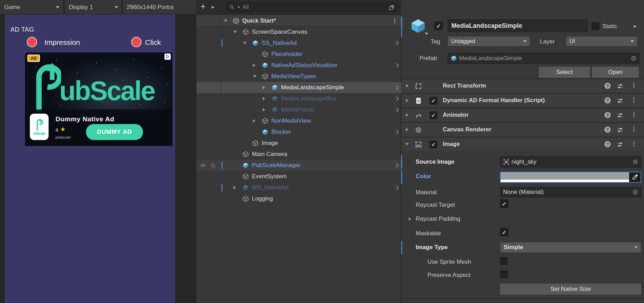 This screenshot has width=644, height=303. I want to click on component-header-rect-transform: Rect Transform ? ⋮, so click(523, 85).